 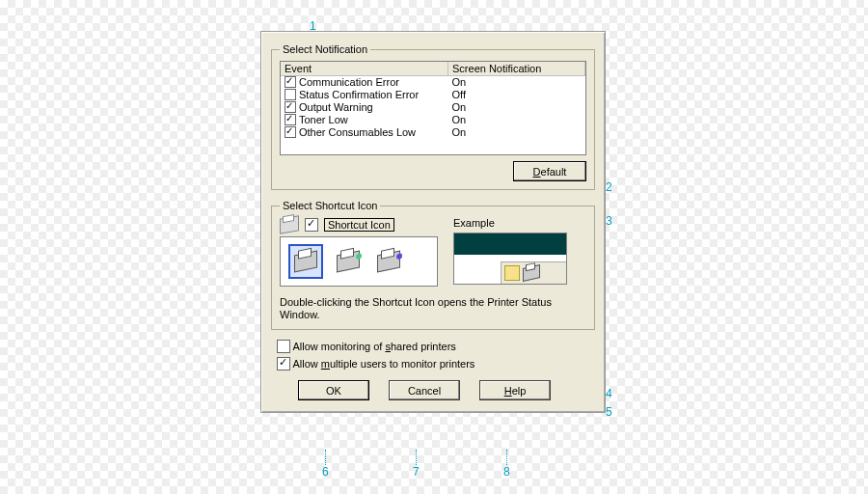 I want to click on notification-row: Output Warning On, so click(x=433, y=108).